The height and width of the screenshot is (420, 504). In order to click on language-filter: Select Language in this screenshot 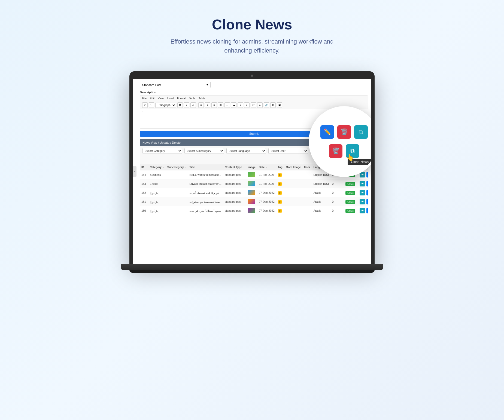, I will do `click(246, 151)`.